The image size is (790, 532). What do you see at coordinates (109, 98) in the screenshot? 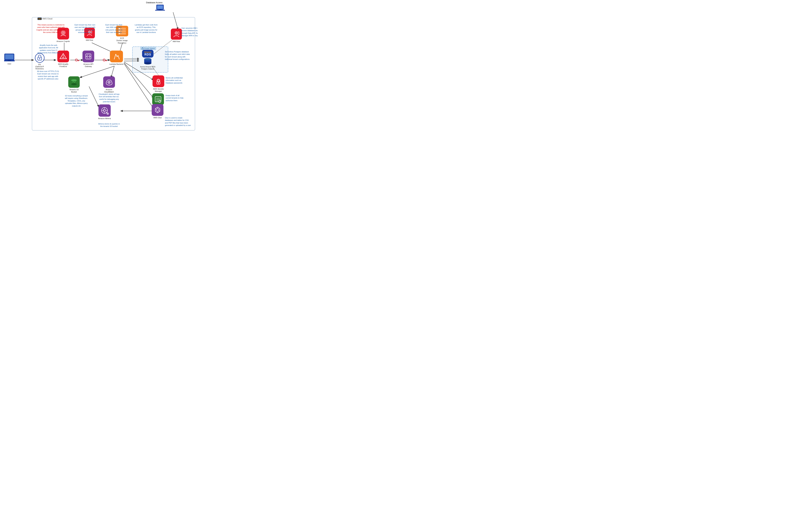
I see `cloudwatch-annotation: Cloudwatch stores all logsfrom all lambd…` at bounding box center [109, 98].